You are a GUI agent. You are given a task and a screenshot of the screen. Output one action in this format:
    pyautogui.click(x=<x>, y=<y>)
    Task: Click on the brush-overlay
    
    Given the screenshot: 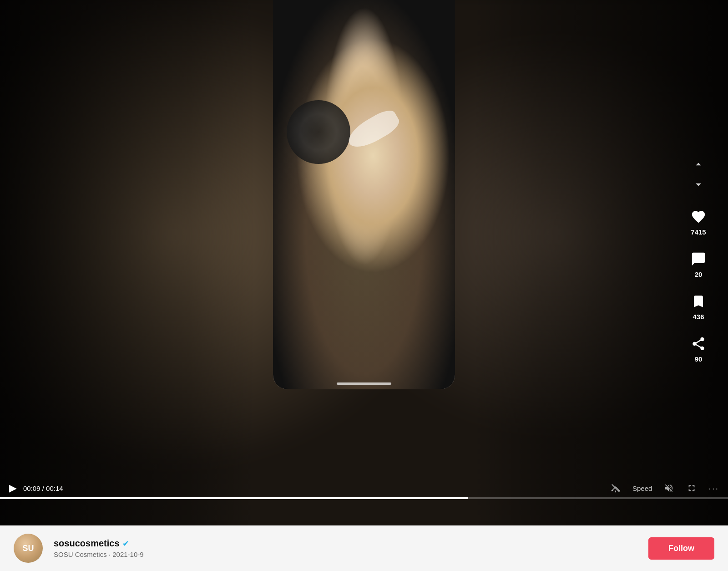 What is the action you would take?
    pyautogui.click(x=318, y=132)
    